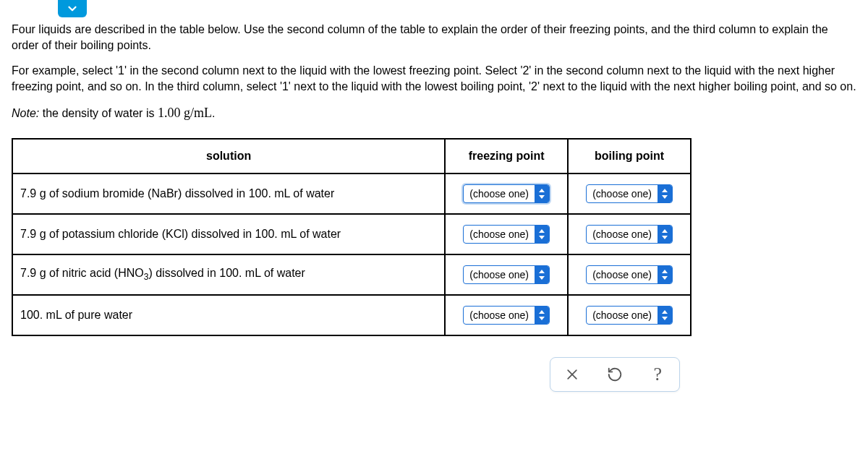 This screenshot has width=868, height=467. Describe the element at coordinates (615, 374) in the screenshot. I see `reset-button` at that location.